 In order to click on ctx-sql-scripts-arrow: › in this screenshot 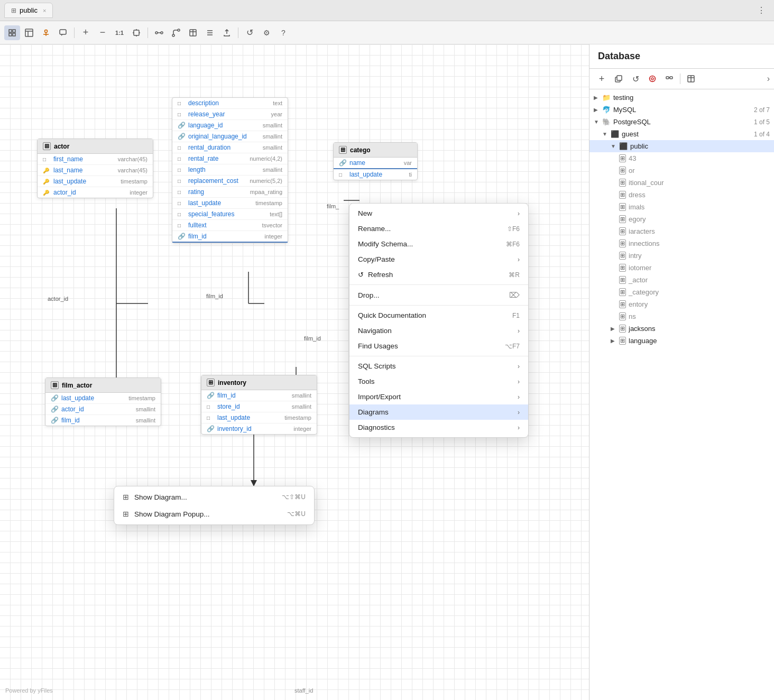, I will do `click(519, 366)`.